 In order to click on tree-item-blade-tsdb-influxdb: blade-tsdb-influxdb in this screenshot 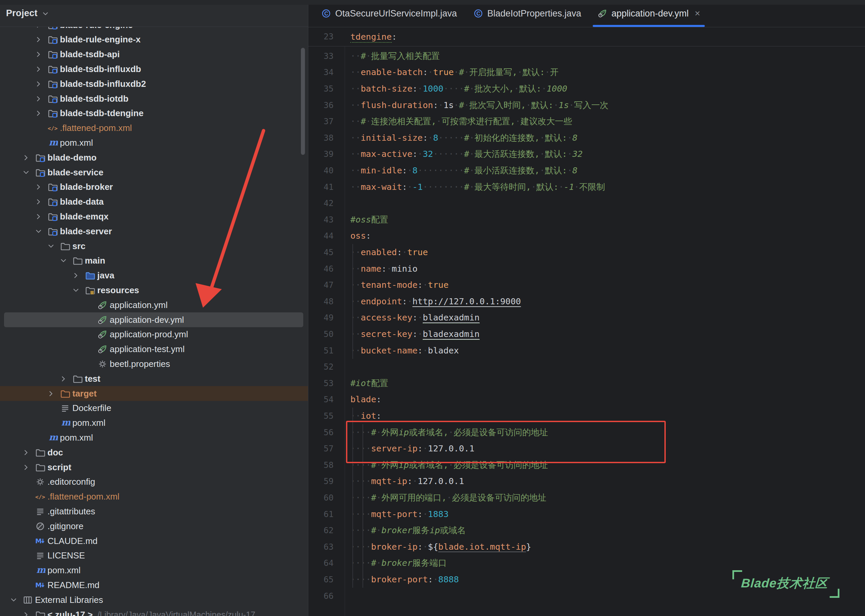, I will do `click(154, 69)`.